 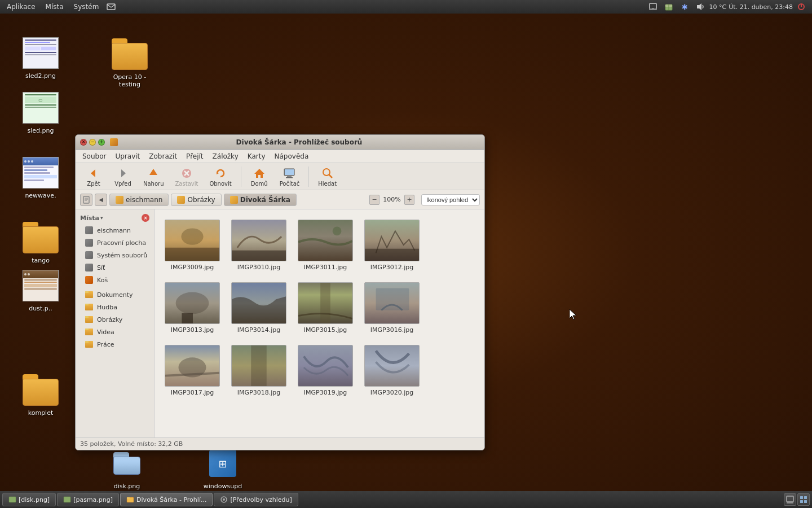 I want to click on sidebar-item-obrazky: Obrázky, so click(x=115, y=319).